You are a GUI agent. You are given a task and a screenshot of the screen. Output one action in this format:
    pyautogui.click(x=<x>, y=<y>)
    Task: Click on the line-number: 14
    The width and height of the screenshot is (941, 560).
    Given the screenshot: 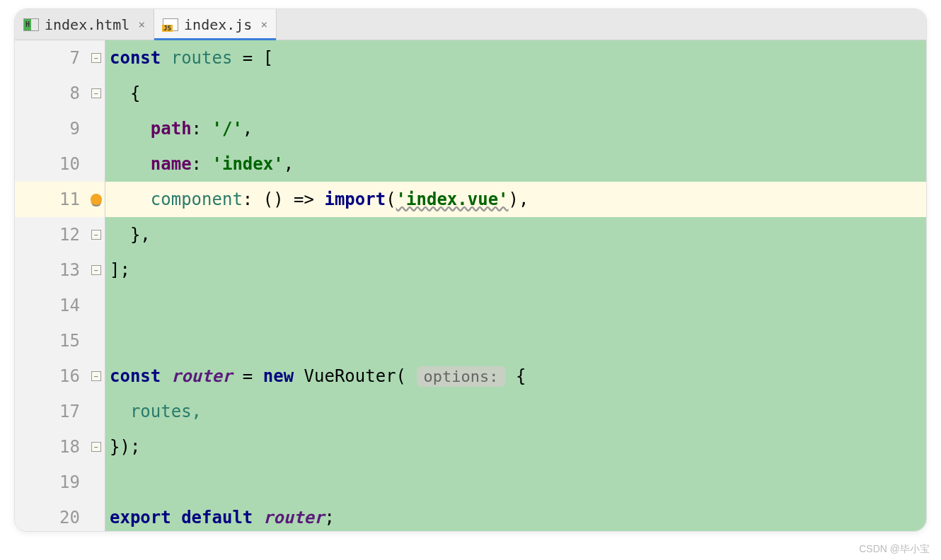 What is the action you would take?
    pyautogui.click(x=51, y=305)
    